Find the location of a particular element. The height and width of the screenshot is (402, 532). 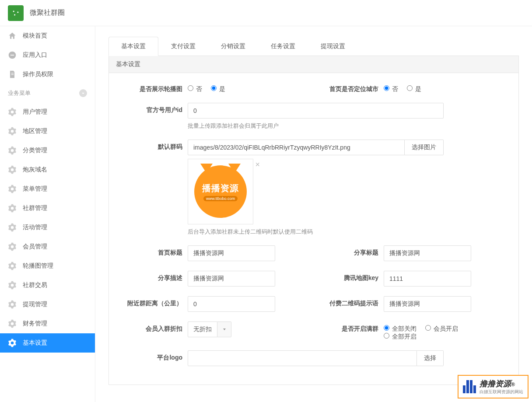

close-icon: × is located at coordinates (257, 164).